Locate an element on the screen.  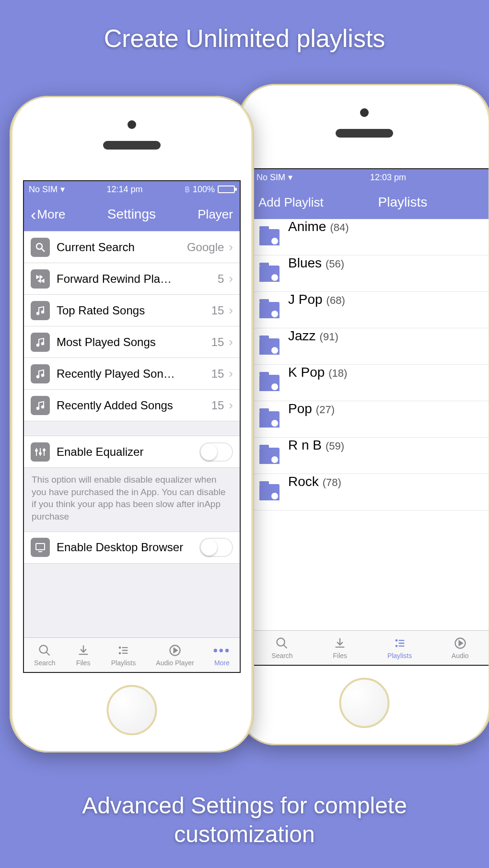
enable-desktop-browser-label: Enable Desktop Browser is located at coordinates (128, 547).